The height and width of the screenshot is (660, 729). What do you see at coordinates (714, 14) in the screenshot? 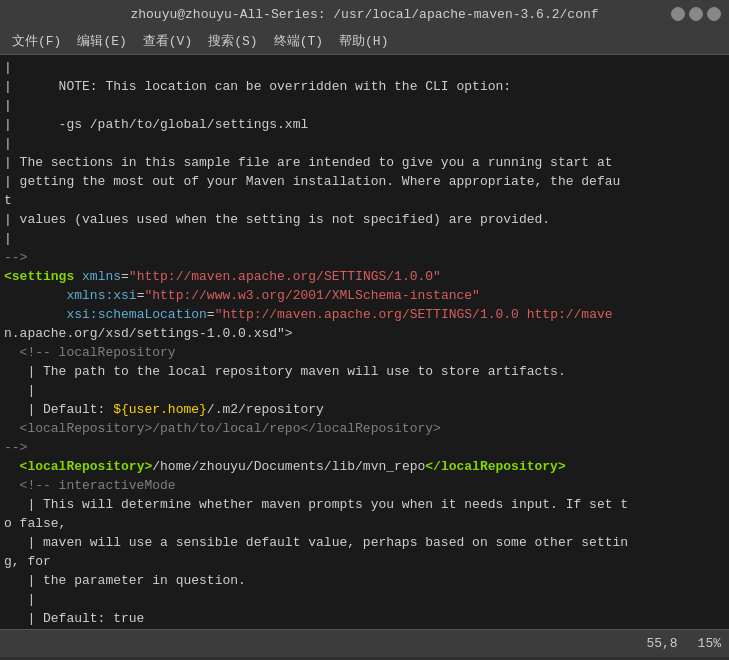
I see `close-button` at bounding box center [714, 14].